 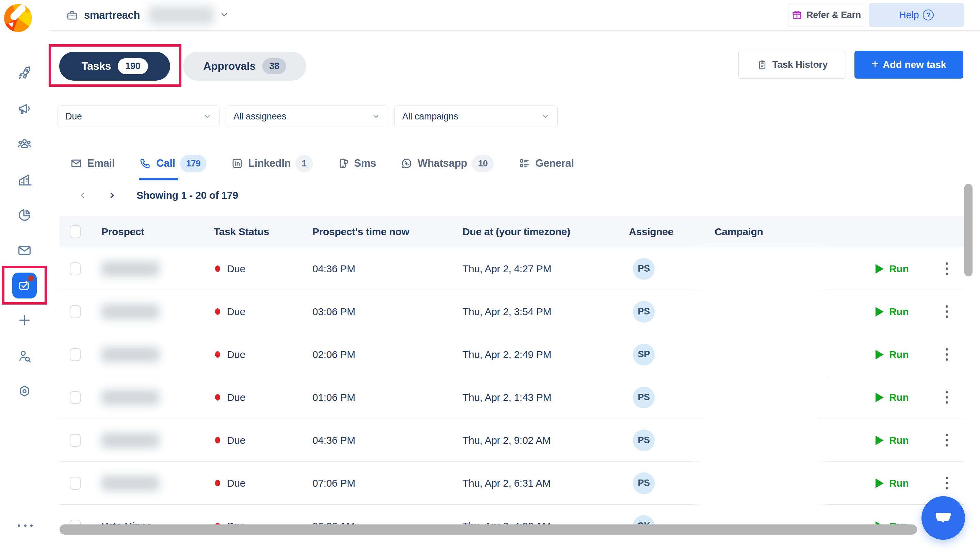 I want to click on tab-call-badge: 179, so click(x=193, y=164).